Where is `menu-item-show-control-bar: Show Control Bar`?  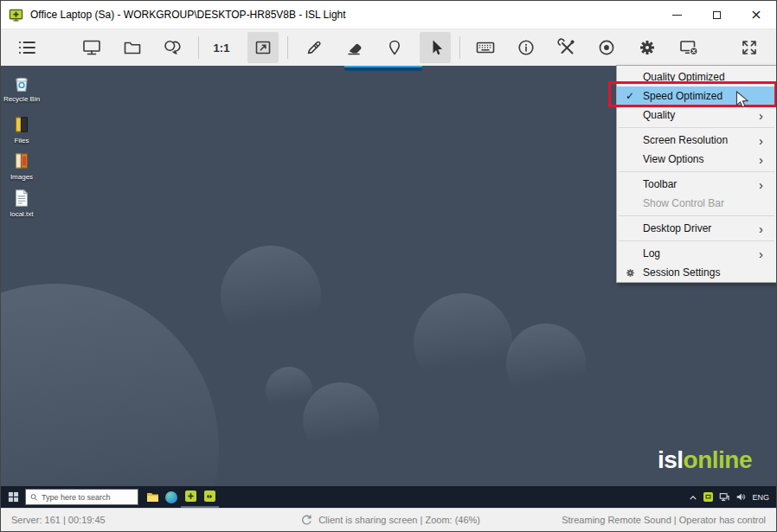 menu-item-show-control-bar: Show Control Bar is located at coordinates (697, 203).